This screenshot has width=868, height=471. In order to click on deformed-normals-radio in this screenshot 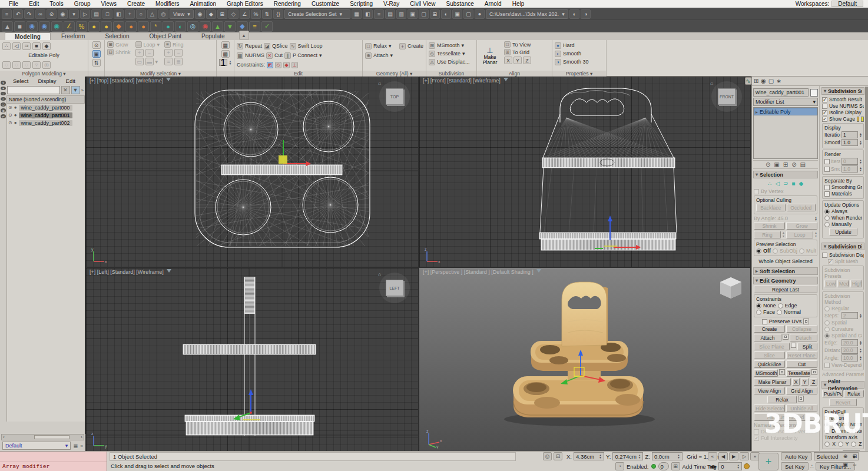, I will do `click(827, 431)`.